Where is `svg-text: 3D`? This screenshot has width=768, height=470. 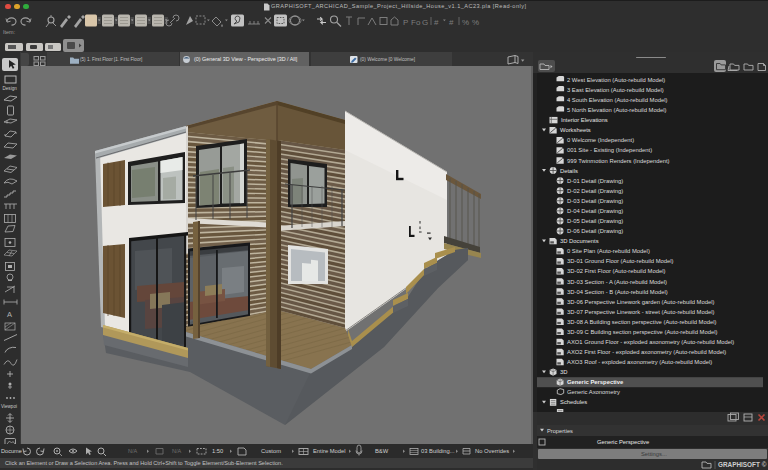 svg-text: 3D is located at coordinates (564, 372).